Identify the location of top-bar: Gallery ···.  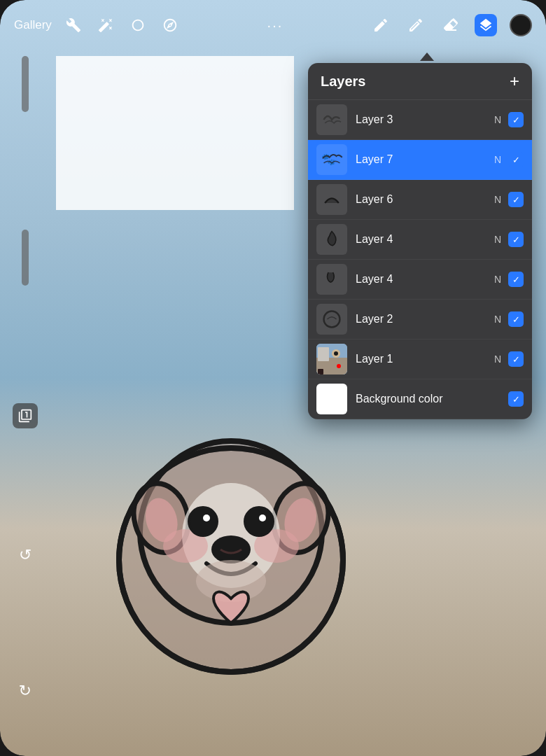
(273, 25).